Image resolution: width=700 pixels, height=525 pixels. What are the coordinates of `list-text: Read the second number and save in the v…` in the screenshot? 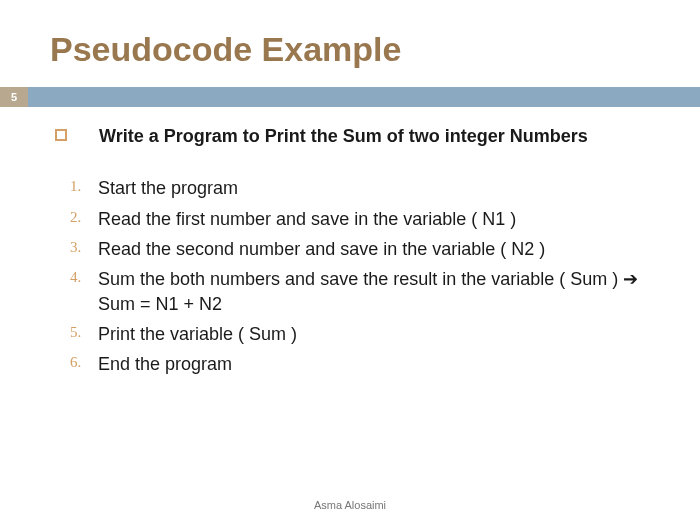 It's located at (374, 249).